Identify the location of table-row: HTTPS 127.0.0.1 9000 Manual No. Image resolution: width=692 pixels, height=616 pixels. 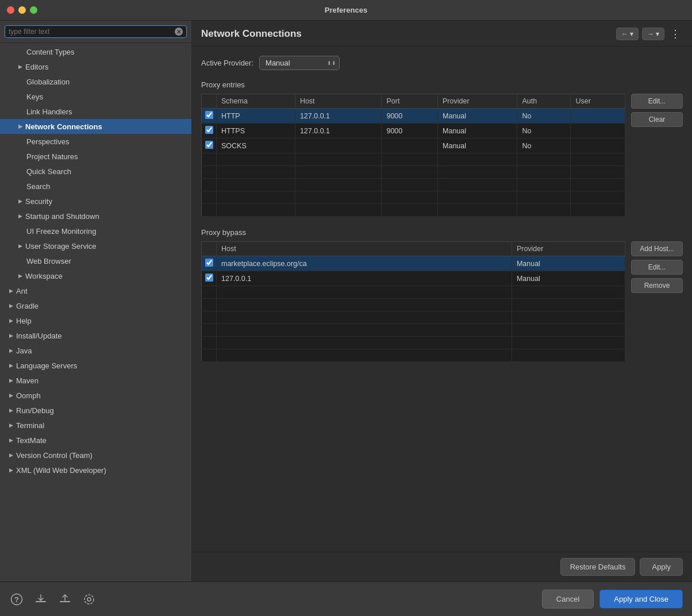
(414, 131).